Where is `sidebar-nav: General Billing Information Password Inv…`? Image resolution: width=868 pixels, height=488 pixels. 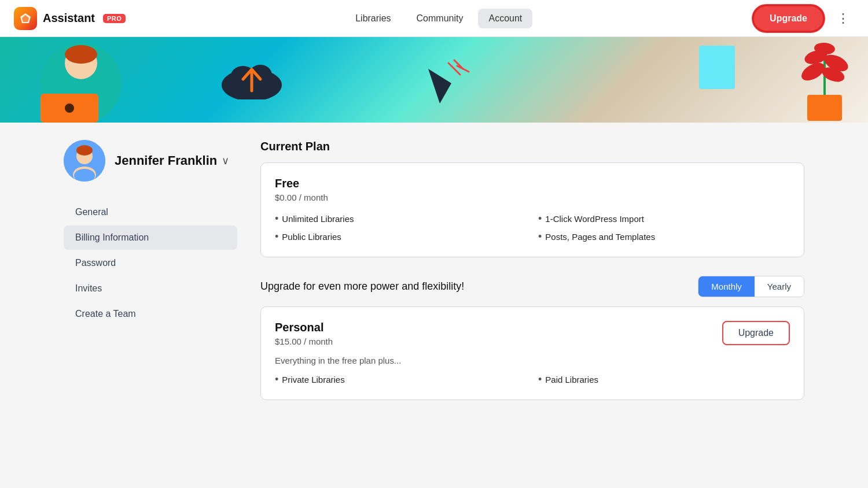 sidebar-nav: General Billing Information Password Inv… is located at coordinates (150, 263).